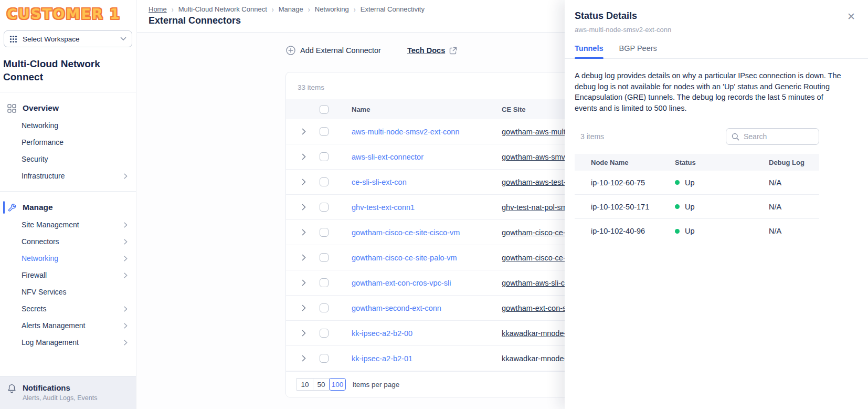  Describe the element at coordinates (305, 384) in the screenshot. I see `page-size-option: 10` at that location.